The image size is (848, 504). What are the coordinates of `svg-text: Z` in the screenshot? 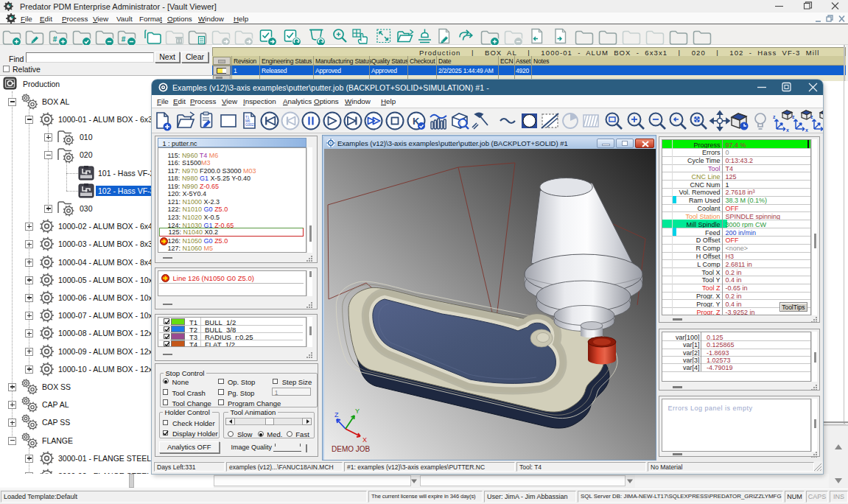 It's located at (337, 415).